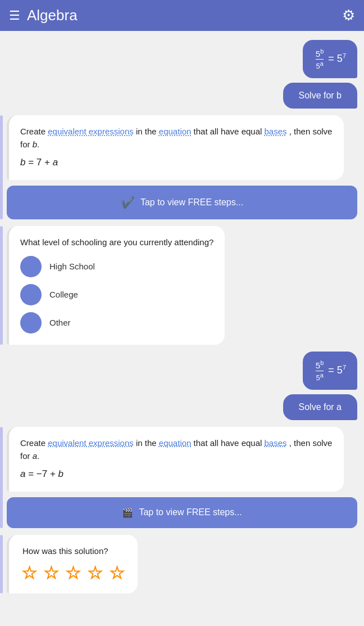 The image size is (364, 626). Describe the element at coordinates (128, 513) in the screenshot. I see `video-icon: 🎬` at that location.